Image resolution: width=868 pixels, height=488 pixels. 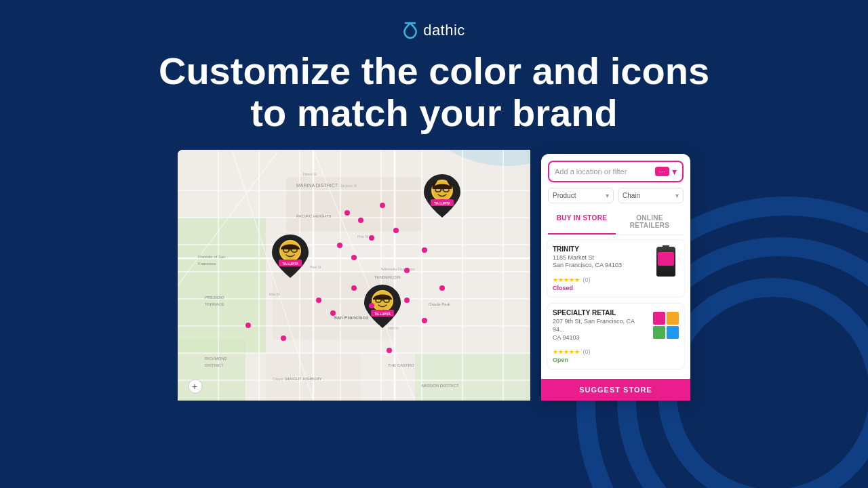 What do you see at coordinates (444, 30) in the screenshot?
I see `logo-text: dathic` at bounding box center [444, 30].